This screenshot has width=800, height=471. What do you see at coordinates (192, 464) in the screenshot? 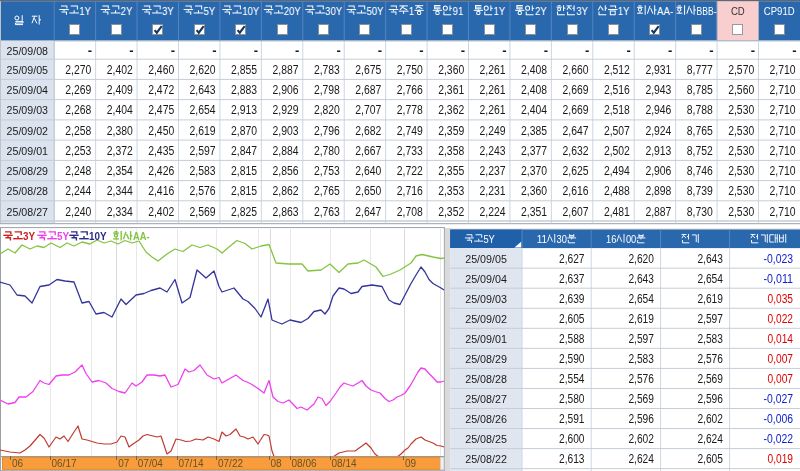
I see `svg-text: 07/14` at bounding box center [192, 464].